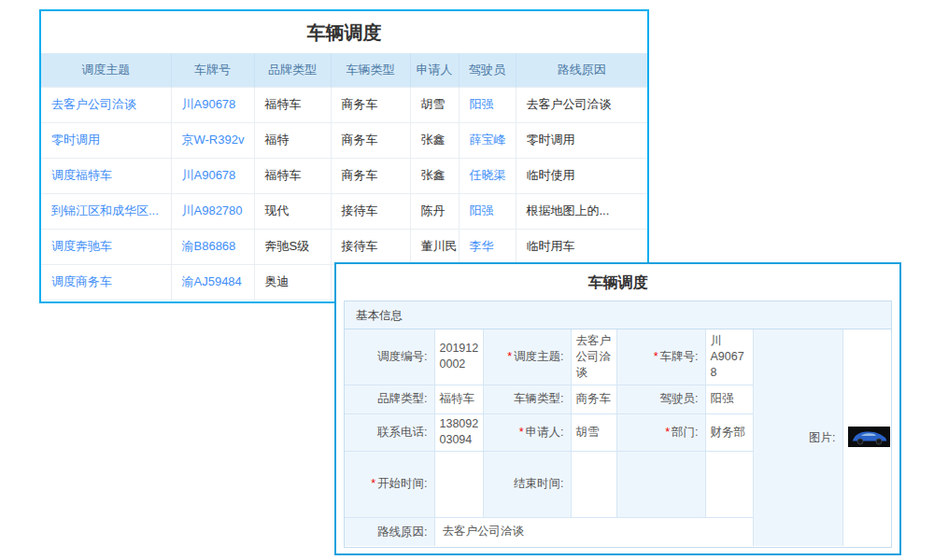  What do you see at coordinates (527, 399) in the screenshot?
I see `vtype-label: 车辆类型:` at bounding box center [527, 399].